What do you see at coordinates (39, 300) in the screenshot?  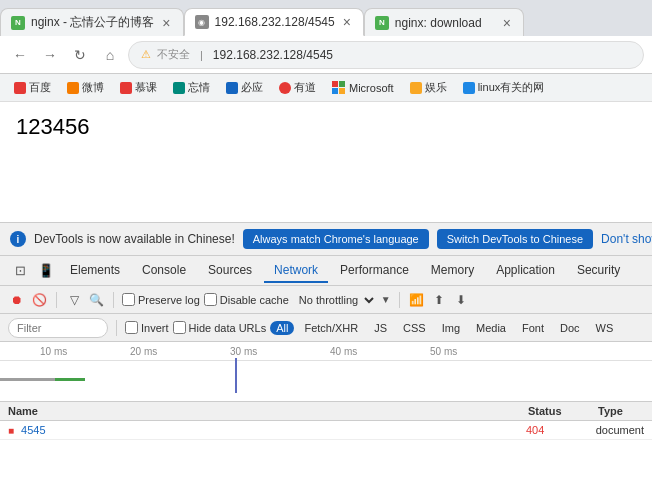 I see `clear-button: 🚫` at bounding box center [39, 300].